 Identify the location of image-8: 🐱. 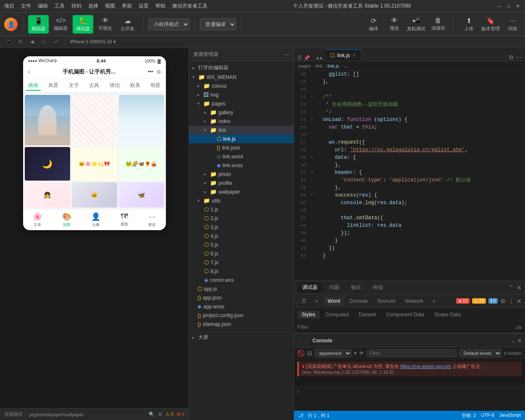
(94, 195).